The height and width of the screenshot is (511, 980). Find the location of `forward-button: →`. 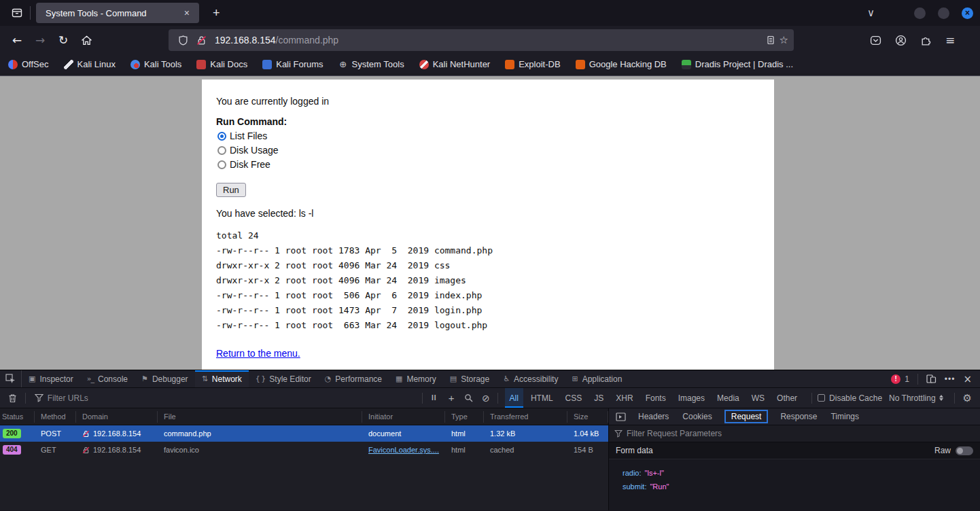

forward-button: → is located at coordinates (40, 40).